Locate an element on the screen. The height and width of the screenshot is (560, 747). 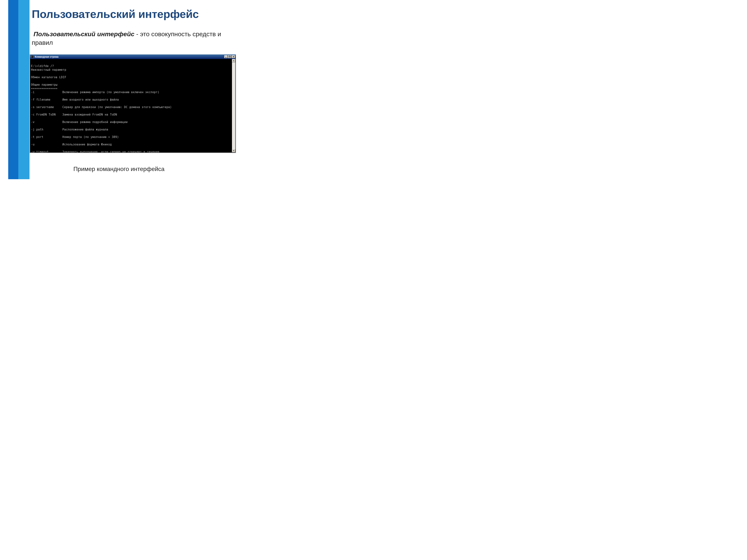
accent-light is located at coordinates (24, 90).